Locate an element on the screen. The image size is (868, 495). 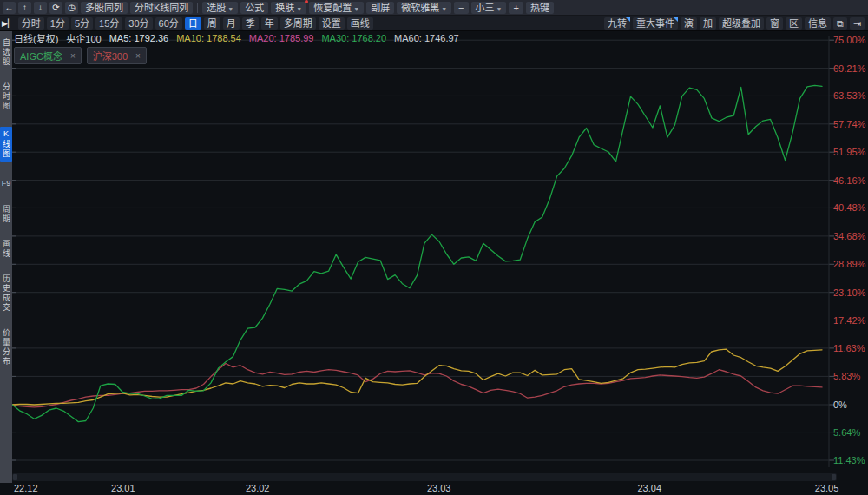
period-yearly-button: 年 is located at coordinates (269, 23).